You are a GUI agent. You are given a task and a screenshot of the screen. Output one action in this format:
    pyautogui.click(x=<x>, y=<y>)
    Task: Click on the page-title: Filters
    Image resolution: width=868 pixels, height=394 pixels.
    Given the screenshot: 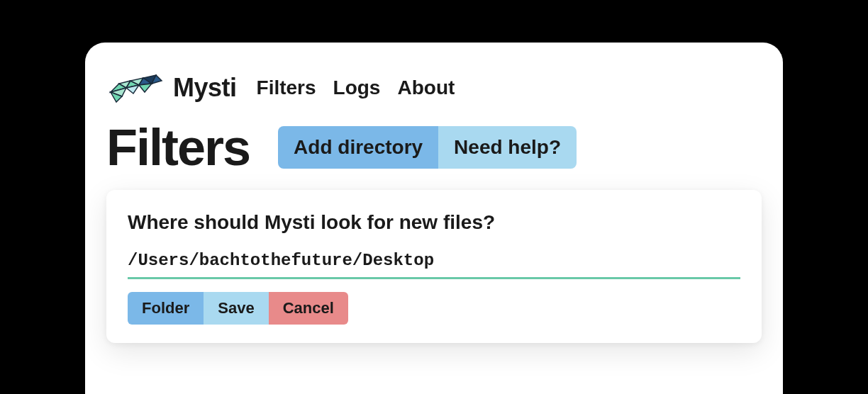 What is the action you would take?
    pyautogui.click(x=178, y=147)
    